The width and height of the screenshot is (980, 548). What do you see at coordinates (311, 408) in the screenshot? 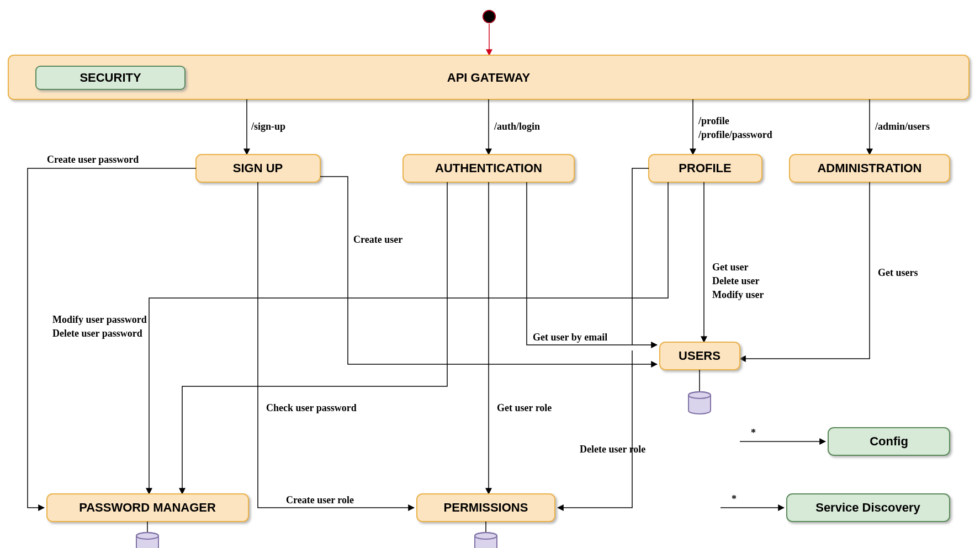
I see `label-check-user-password: Check user password` at bounding box center [311, 408].